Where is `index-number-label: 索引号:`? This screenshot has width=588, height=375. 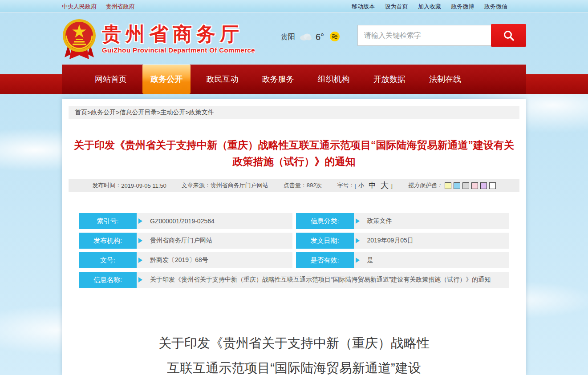 index-number-label: 索引号: is located at coordinates (108, 221).